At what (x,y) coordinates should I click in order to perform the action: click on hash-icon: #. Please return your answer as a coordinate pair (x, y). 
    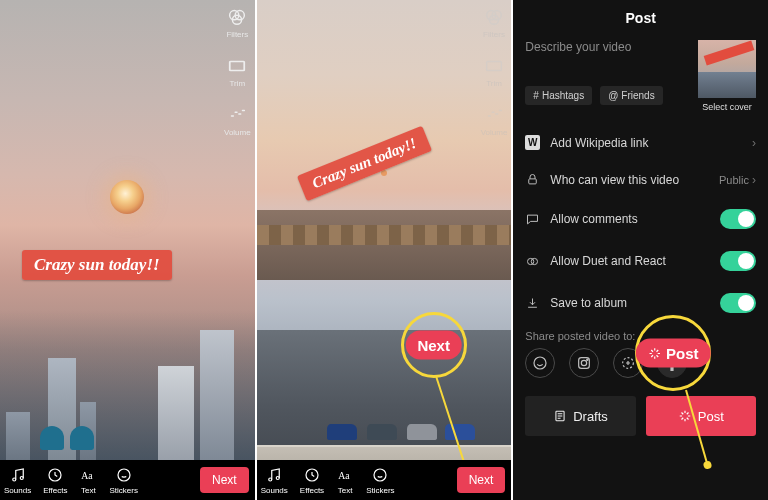
    Looking at the image, I should click on (536, 96).